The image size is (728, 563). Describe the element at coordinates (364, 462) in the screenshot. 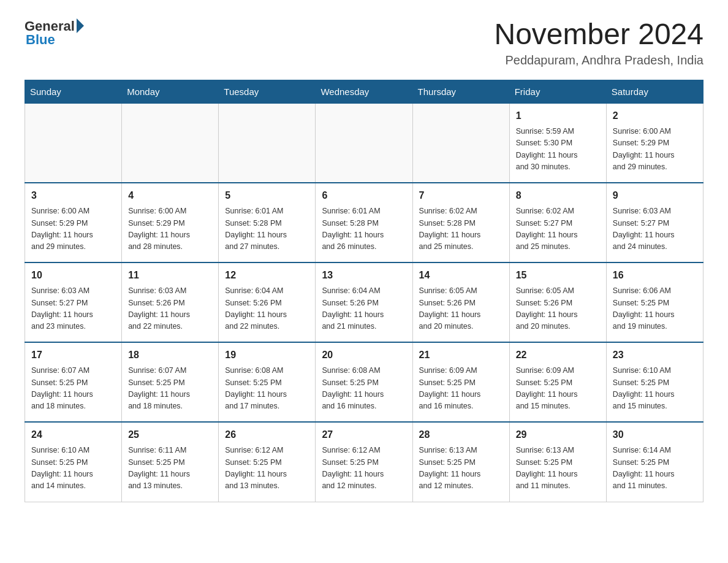

I see `calendar-cell: 27Sunrise: 6:12 AM Sunset: 5:25 PM Dayli…` at that location.